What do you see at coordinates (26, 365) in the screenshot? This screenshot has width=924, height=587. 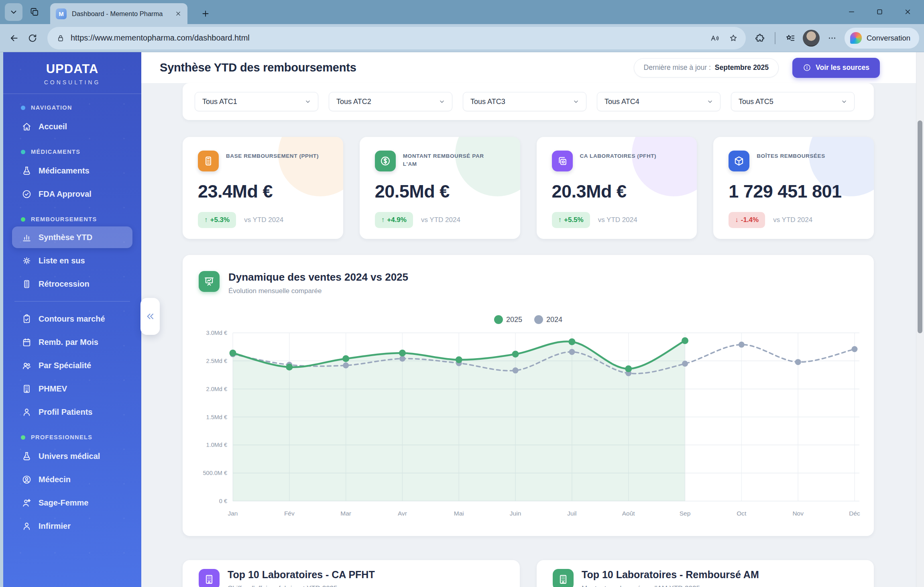 I see `users-icon` at bounding box center [26, 365].